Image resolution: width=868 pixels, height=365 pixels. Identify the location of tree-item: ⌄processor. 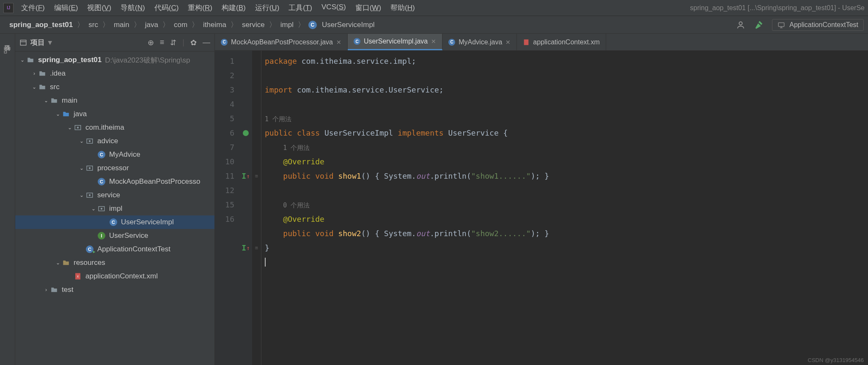
(115, 168).